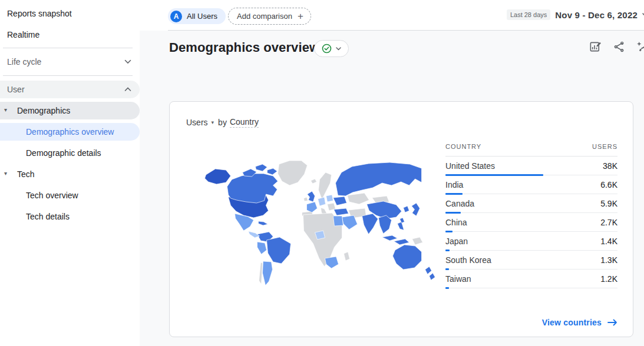 The width and height of the screenshot is (644, 346). I want to click on table-row: India 6.6K, so click(531, 185).